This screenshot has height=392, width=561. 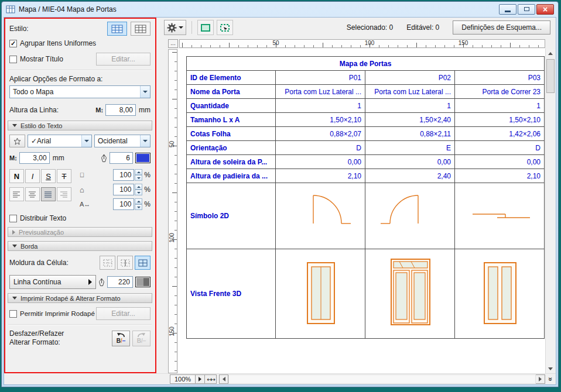 I want to click on line-spacing-input: 100, so click(x=124, y=175).